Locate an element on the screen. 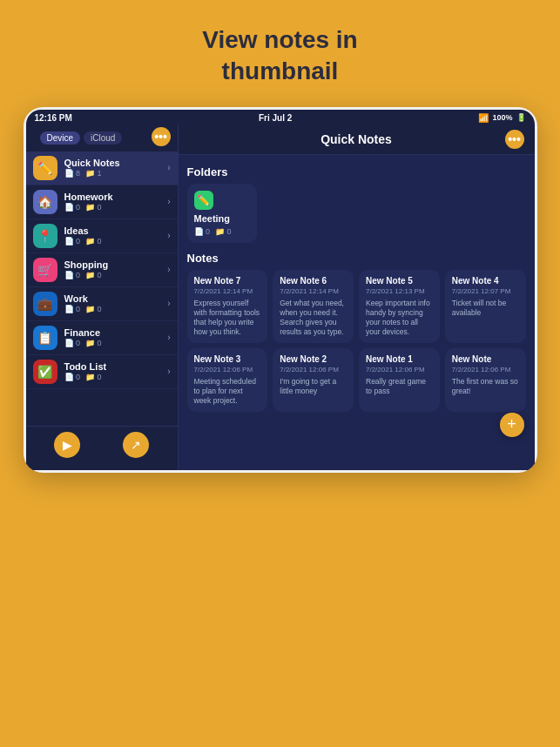  folder-name: Meeting is located at coordinates (222, 219).